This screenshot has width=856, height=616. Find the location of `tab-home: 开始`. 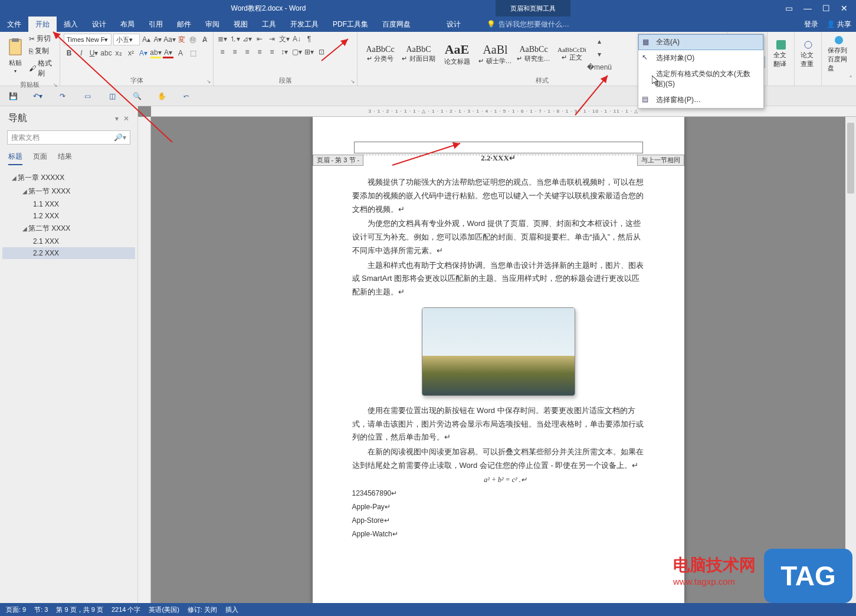

tab-home: 开始 is located at coordinates (42, 24).